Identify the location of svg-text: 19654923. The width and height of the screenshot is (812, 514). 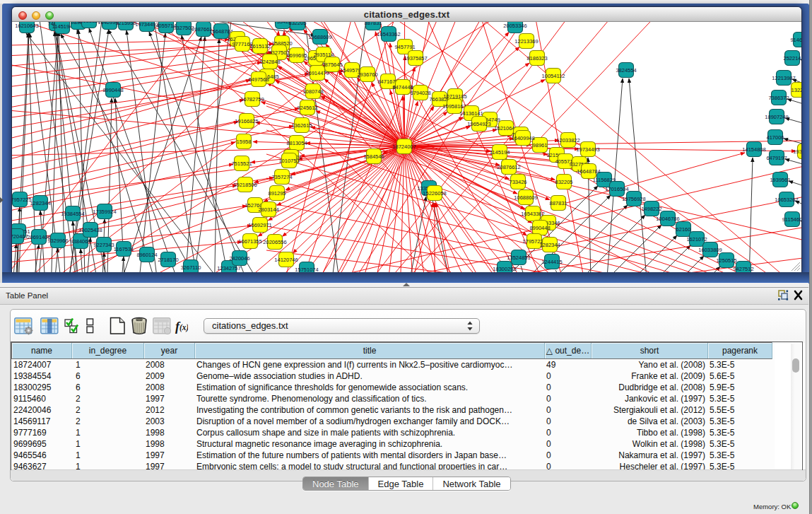
(479, 124).